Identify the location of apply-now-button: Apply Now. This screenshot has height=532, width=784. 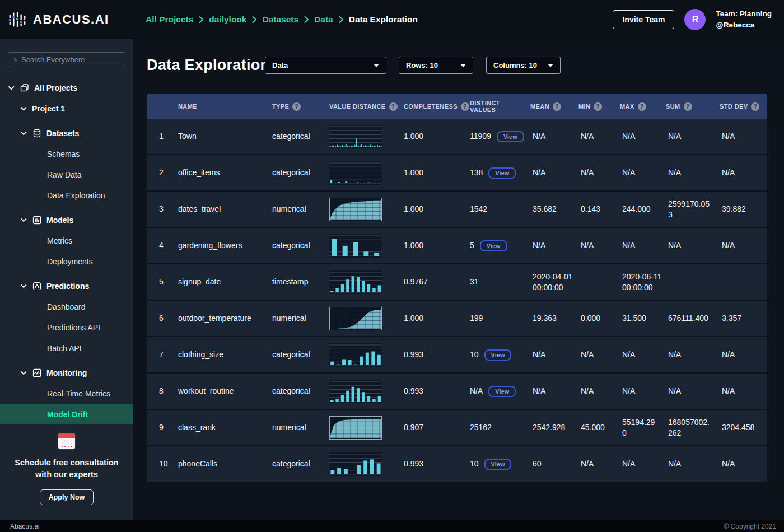
(67, 497).